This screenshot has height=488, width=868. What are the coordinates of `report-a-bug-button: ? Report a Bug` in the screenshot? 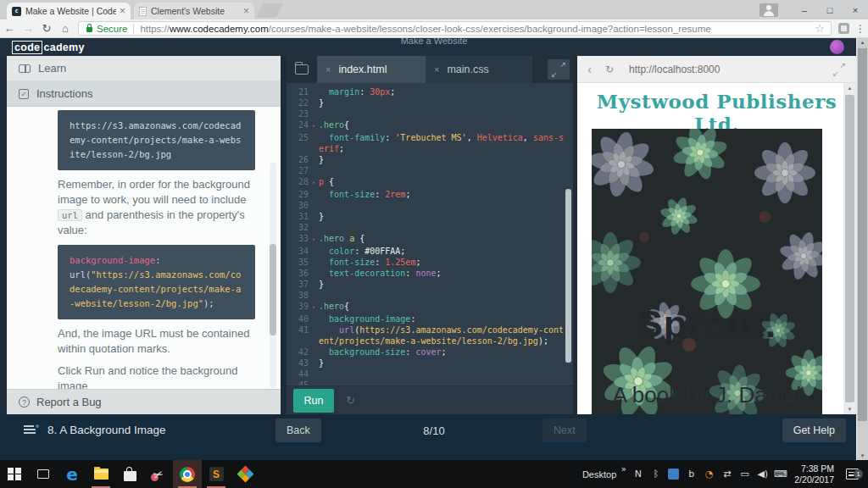 It's located at (144, 402).